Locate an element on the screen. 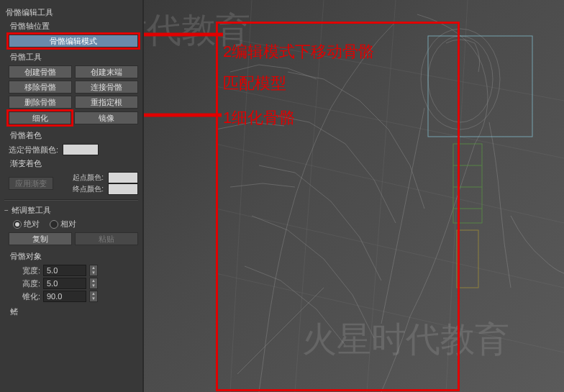  width-input: 5.0 is located at coordinates (65, 270).